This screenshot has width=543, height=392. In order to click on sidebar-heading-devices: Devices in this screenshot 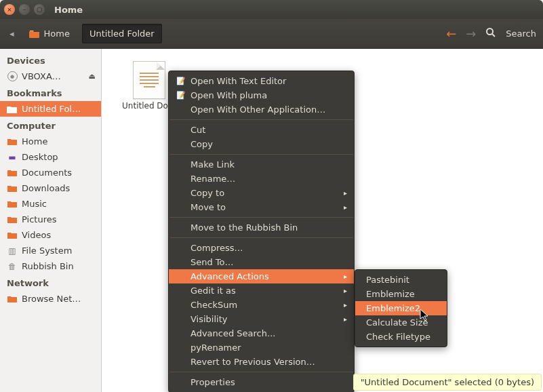, I will do `click(50, 60)`.